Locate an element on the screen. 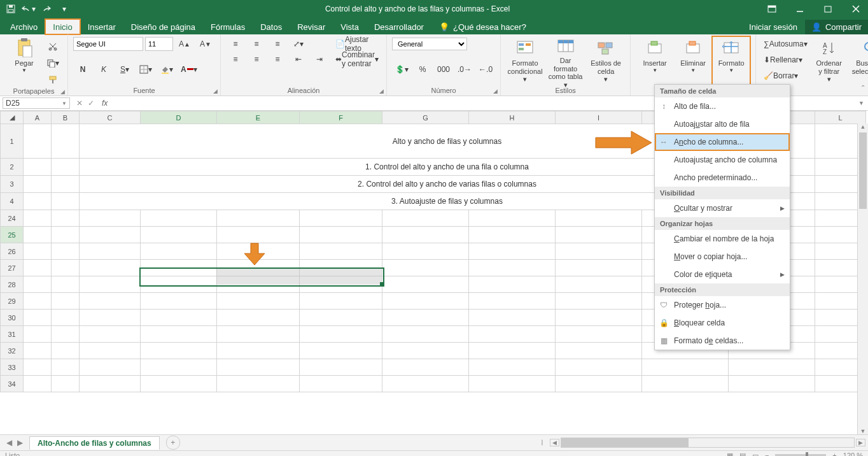  sheet-tab-active: Alto-Ancho de filas y columnas is located at coordinates (94, 443).